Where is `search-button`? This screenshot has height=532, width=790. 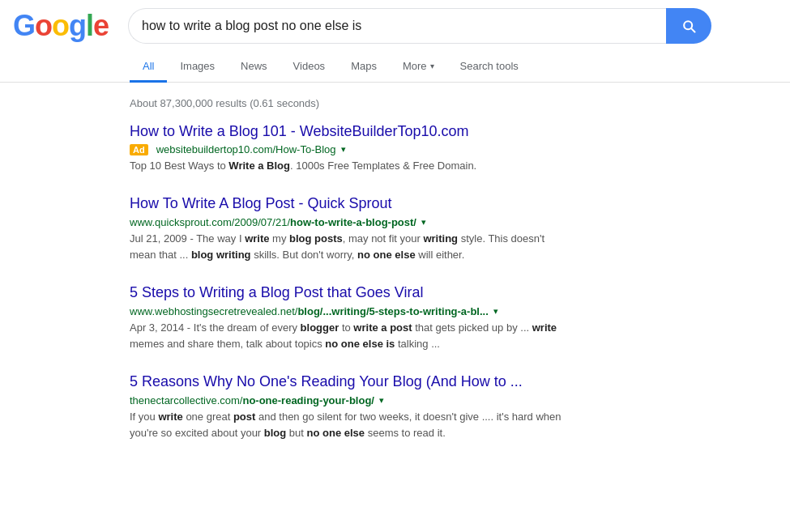
search-button is located at coordinates (689, 26).